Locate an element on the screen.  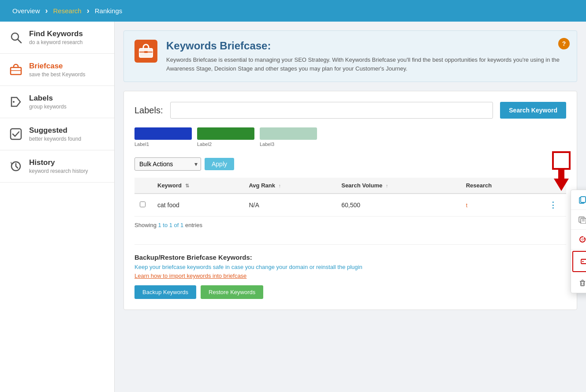
sidebar-briefcase-text: Briefcase save the best Keywords is located at coordinates (57, 70).